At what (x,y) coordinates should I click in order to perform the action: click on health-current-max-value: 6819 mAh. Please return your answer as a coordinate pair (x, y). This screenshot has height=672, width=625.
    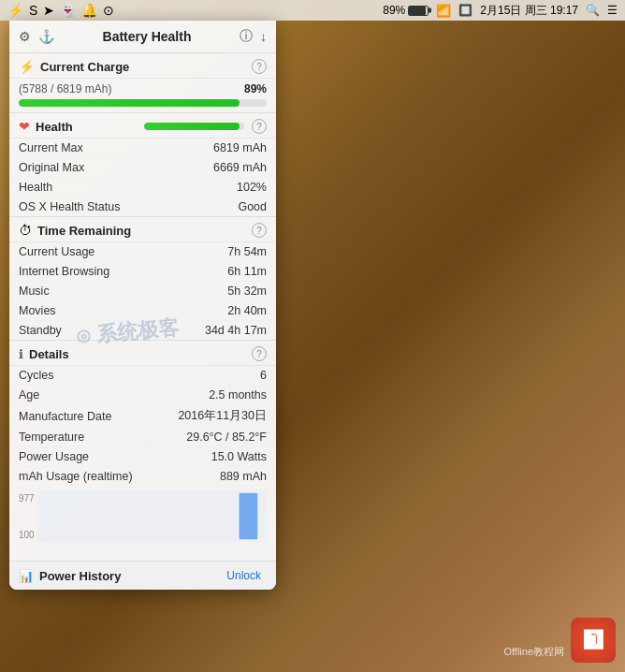
    Looking at the image, I should click on (240, 148).